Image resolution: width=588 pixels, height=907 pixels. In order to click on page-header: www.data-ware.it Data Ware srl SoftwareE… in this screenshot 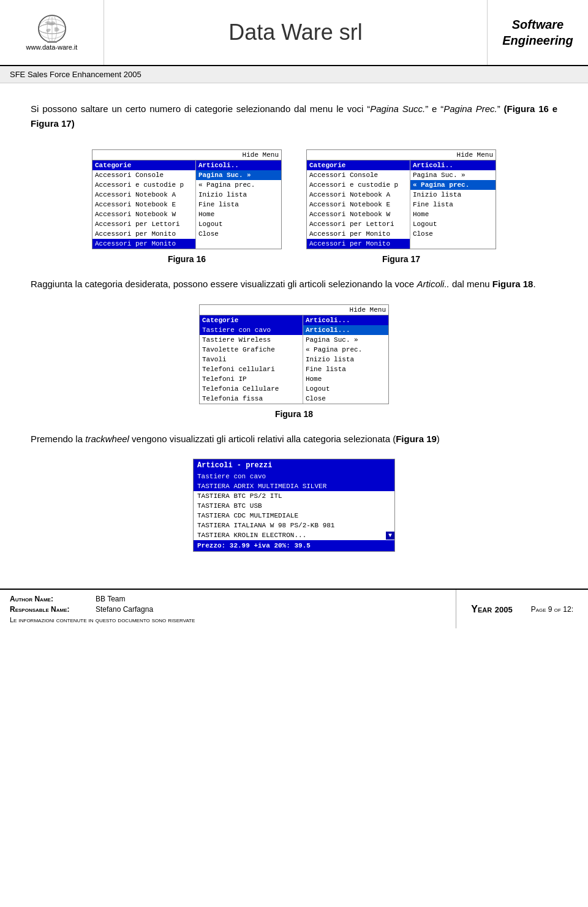, I will do `click(294, 33)`.